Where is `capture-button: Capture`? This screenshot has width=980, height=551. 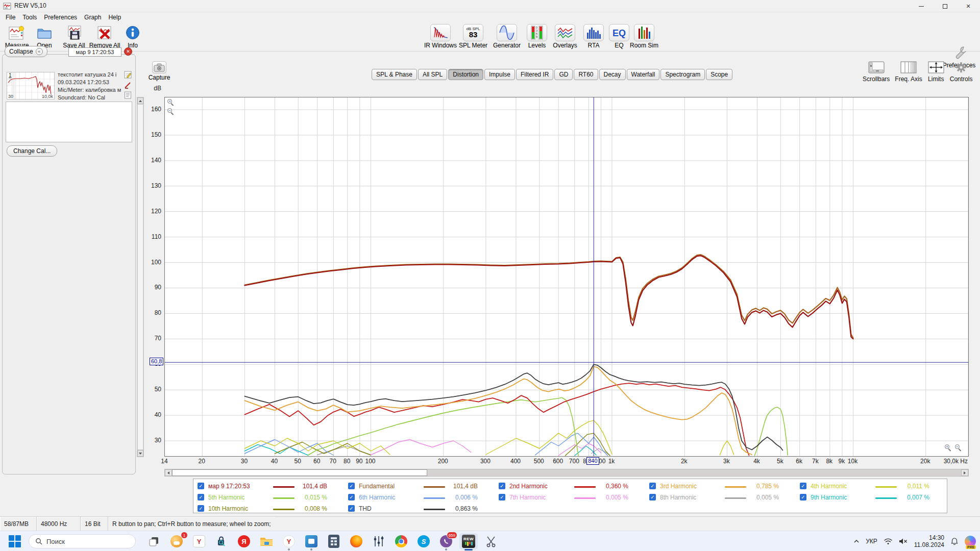 capture-button: Capture is located at coordinates (159, 71).